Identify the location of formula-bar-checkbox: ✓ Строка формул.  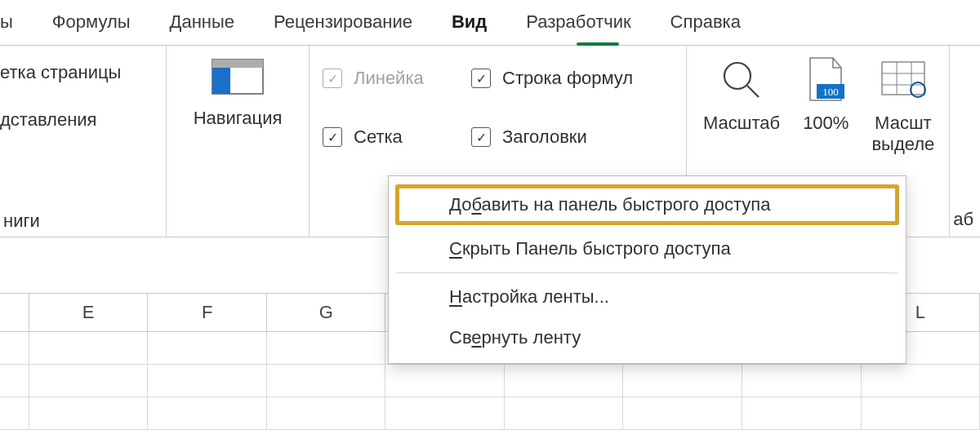
(572, 78).